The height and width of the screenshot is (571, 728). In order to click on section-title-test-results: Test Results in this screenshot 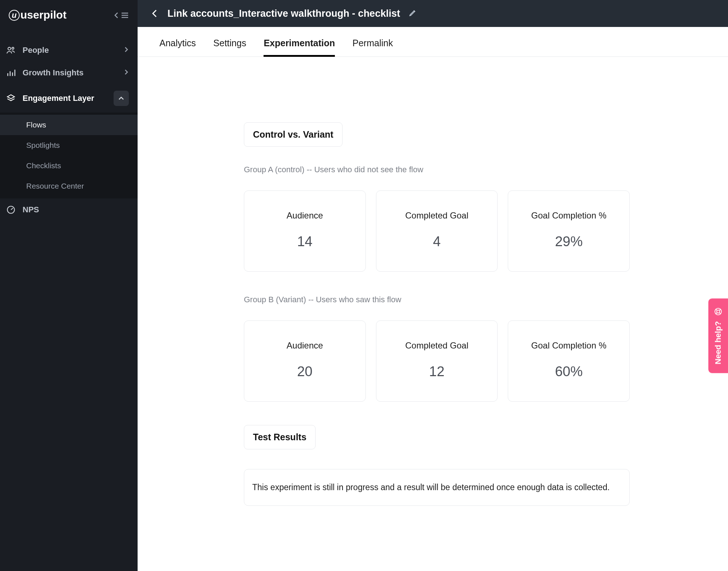, I will do `click(280, 437)`.